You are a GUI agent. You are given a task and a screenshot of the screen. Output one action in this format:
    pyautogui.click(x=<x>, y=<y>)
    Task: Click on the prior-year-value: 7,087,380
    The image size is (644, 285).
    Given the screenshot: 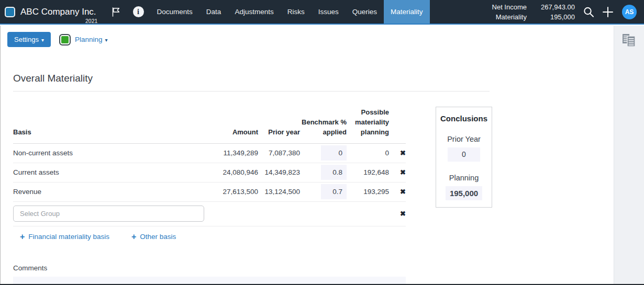 What is the action you would take?
    pyautogui.click(x=279, y=153)
    